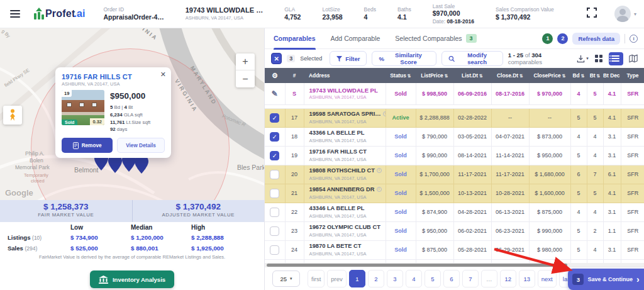 Image resolution: width=644 pixels, height=290 pixels. What do you see at coordinates (582, 59) in the screenshot?
I see `download-button: ▾` at bounding box center [582, 59].